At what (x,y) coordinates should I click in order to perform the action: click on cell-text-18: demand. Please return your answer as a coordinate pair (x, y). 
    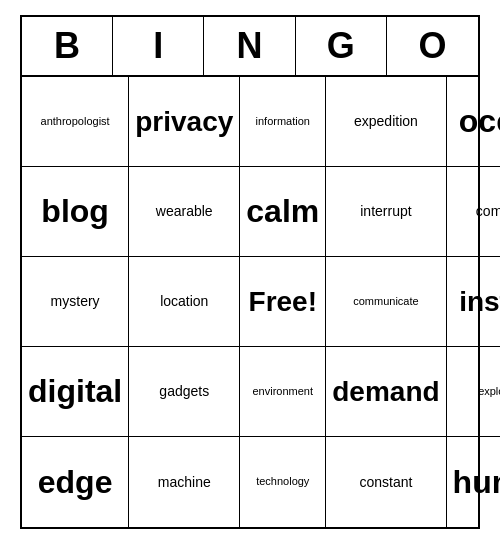
    Looking at the image, I should click on (386, 392).